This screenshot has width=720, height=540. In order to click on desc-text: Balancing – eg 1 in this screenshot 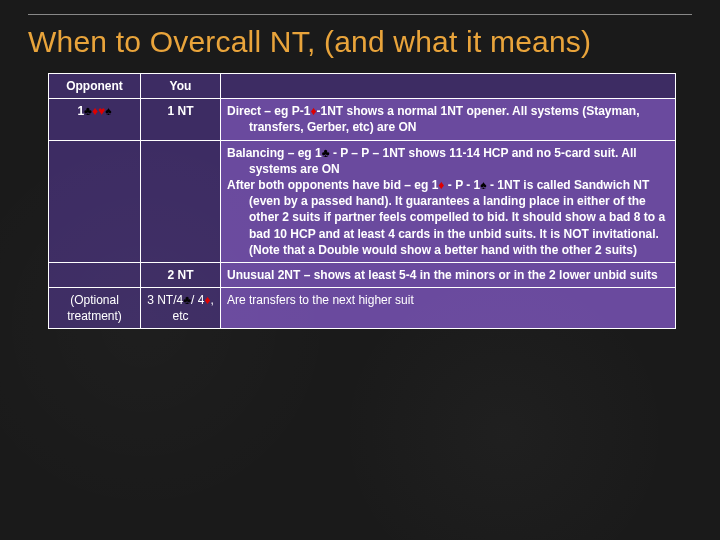, I will do `click(274, 153)`.